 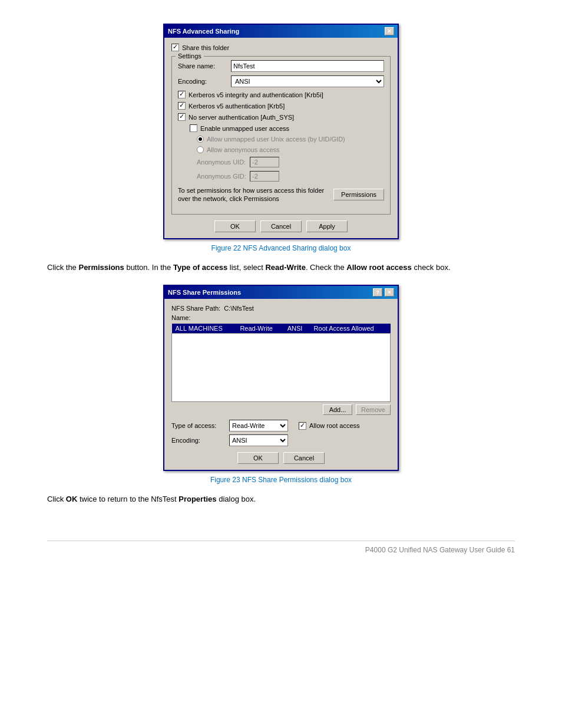 What do you see at coordinates (72, 499) in the screenshot?
I see `para2-bold: OK` at bounding box center [72, 499].